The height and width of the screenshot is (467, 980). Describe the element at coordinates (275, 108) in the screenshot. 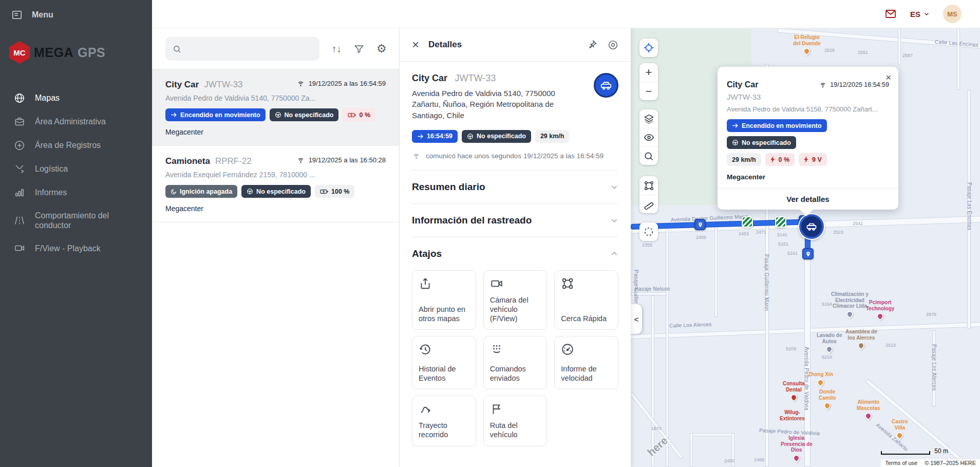

I see `vehicle-card-city-car: City Car JWTW-33 19/12/2025 a las 16:54:…` at that location.